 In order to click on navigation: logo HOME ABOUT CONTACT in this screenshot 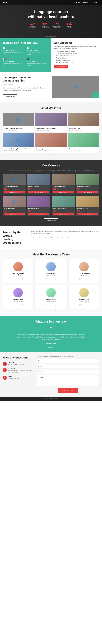, I will do `click(51, 2)`.